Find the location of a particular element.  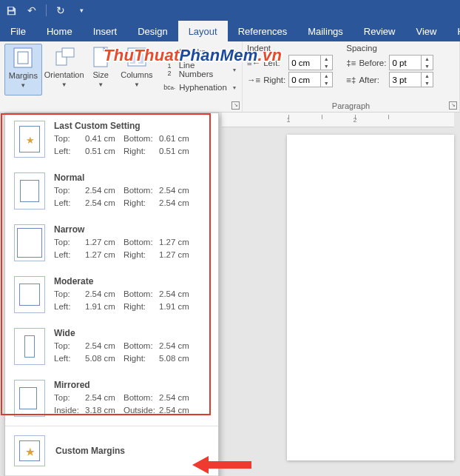

indent-right-icon: →≡ is located at coordinates (254, 80).